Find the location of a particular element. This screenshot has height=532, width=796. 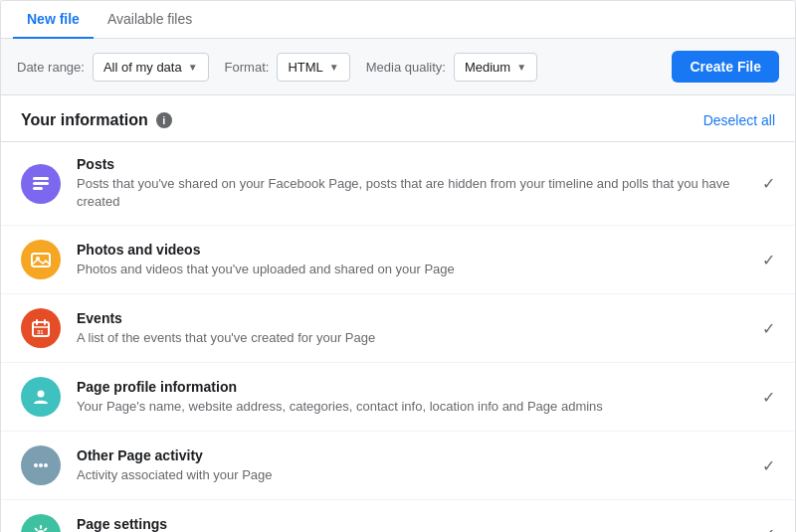

events-icon: 31 is located at coordinates (41, 328).